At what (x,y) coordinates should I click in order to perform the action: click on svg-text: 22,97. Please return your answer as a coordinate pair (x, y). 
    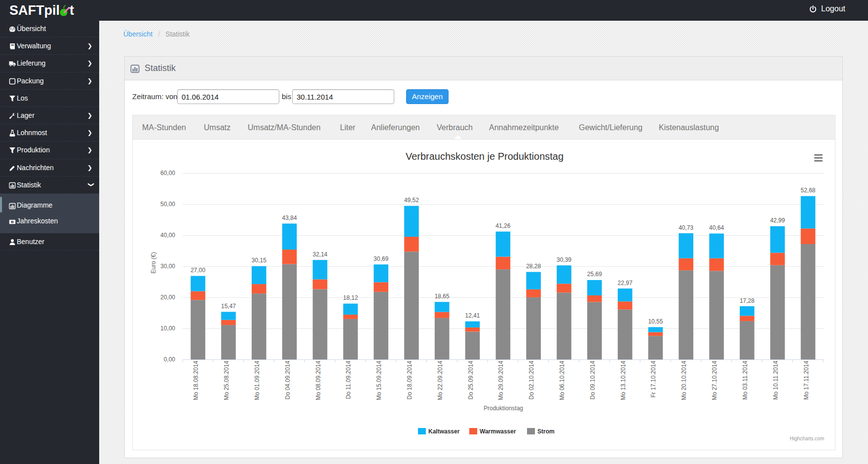
    Looking at the image, I should click on (625, 283).